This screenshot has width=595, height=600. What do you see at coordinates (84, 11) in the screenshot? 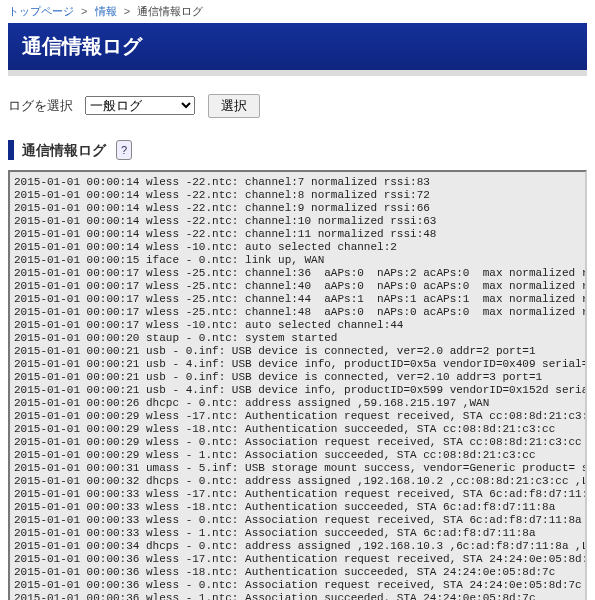
I see `breadcrumb-sep-1: >` at bounding box center [84, 11].